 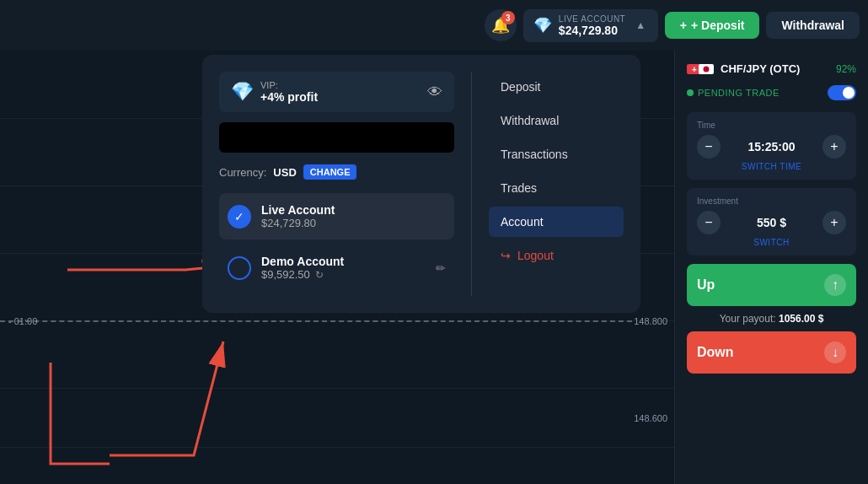 What do you see at coordinates (354, 210) in the screenshot?
I see `live-account-name: Live Account` at bounding box center [354, 210].